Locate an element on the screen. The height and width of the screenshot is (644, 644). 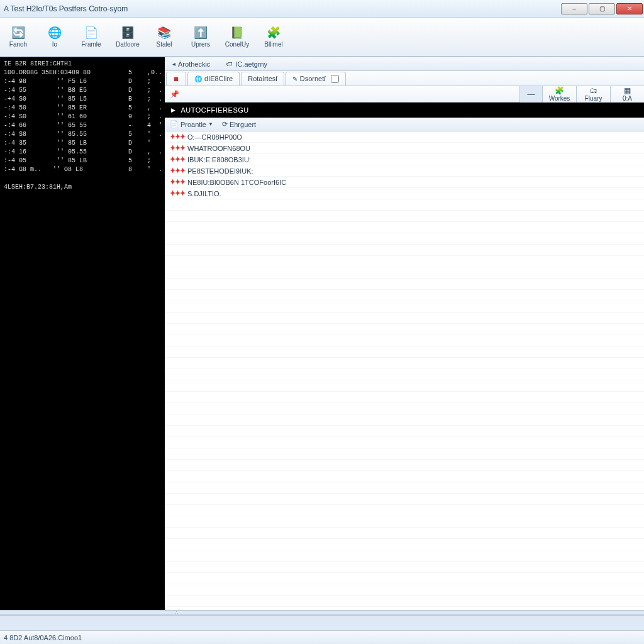
tool-file-icon: 📄 is located at coordinates (91, 33).